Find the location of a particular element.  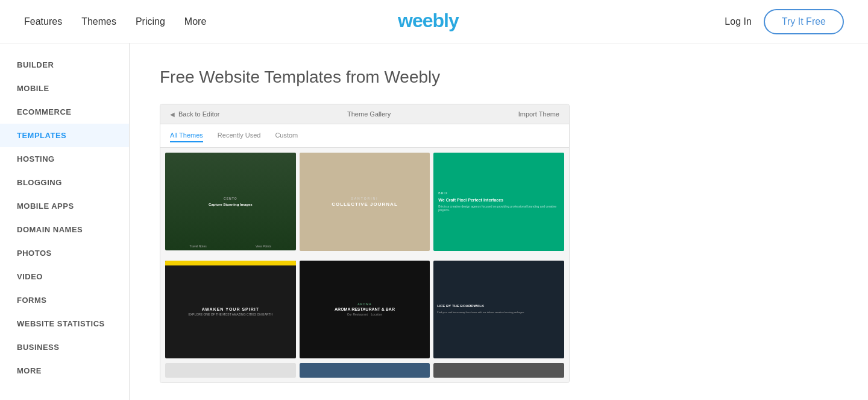

tab-recently-used: Recently Used is located at coordinates (239, 136).